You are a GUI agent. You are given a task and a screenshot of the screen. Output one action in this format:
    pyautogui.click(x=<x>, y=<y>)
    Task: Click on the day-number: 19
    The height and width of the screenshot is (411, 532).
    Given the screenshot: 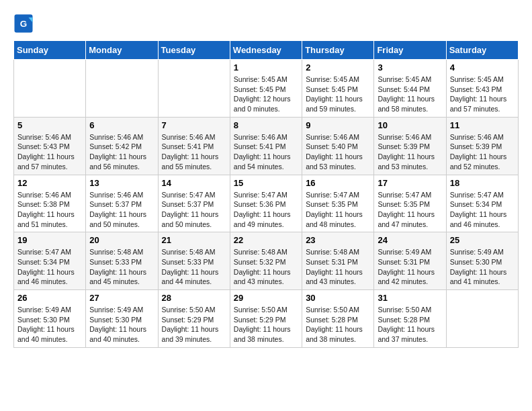 What is the action you would take?
    pyautogui.click(x=50, y=240)
    